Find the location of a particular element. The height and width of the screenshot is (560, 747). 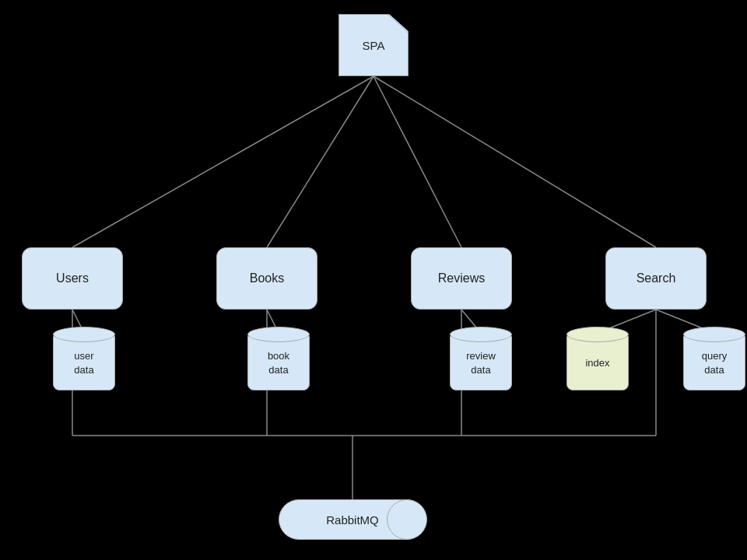

reviewdata-db-top is located at coordinates (481, 334).